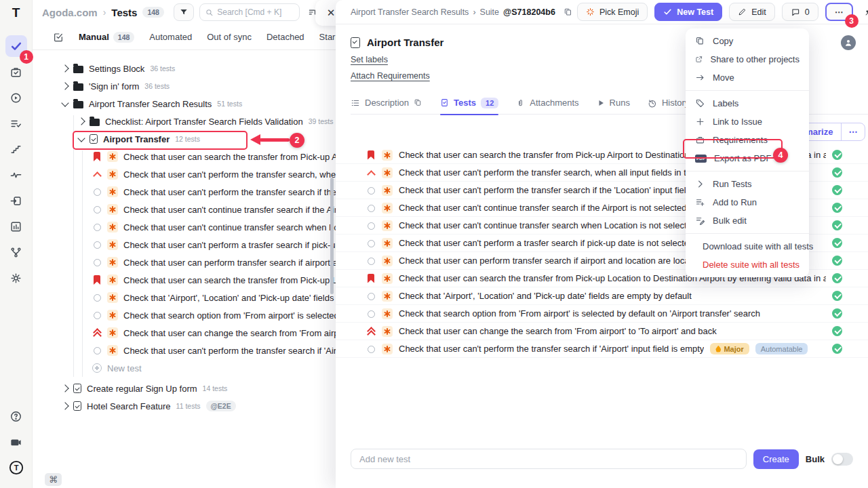 This screenshot has height=488, width=868. What do you see at coordinates (16, 123) in the screenshot?
I see `nav-plans-item` at bounding box center [16, 123].